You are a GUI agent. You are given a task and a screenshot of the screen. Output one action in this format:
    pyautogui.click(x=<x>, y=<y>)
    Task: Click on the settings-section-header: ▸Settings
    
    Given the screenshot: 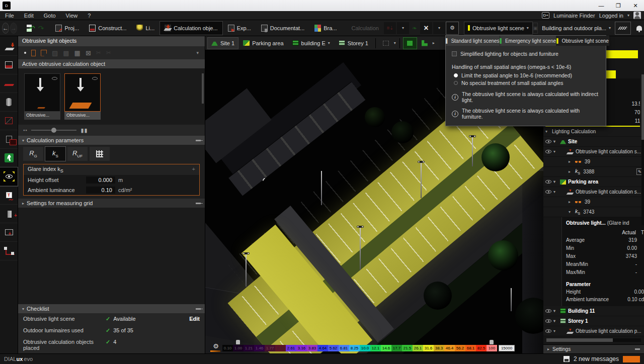 What is the action you would take?
    pyautogui.click(x=594, y=349)
    